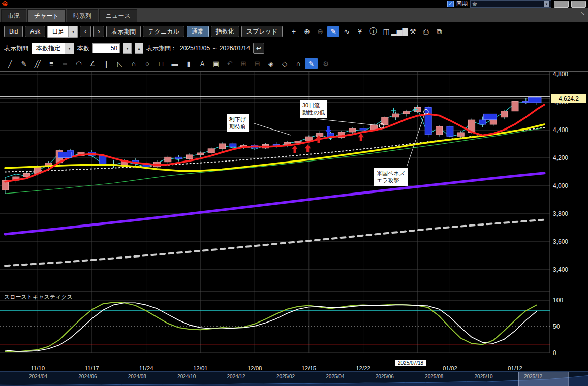 This screenshot has height=386, width=588. I want to click on parallel-lines-tool: ╱╱, so click(37, 63).